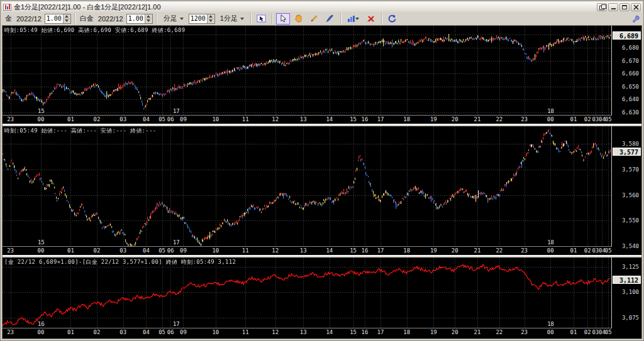 The height and width of the screenshot is (341, 644). Describe the element at coordinates (9, 19) in the screenshot. I see `gold-symbol-label: 金` at that location.